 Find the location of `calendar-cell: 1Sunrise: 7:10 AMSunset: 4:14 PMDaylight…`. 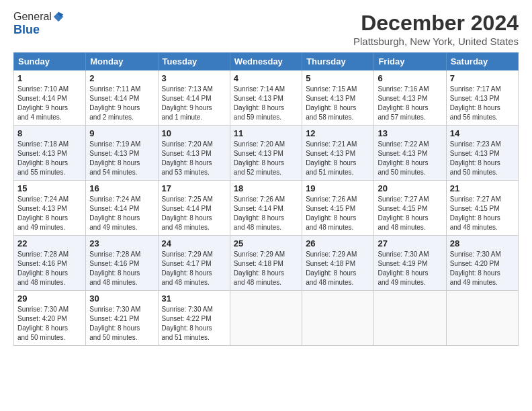

calendar-cell: 1Sunrise: 7:10 AMSunset: 4:14 PMDaylight… is located at coordinates (50, 98).